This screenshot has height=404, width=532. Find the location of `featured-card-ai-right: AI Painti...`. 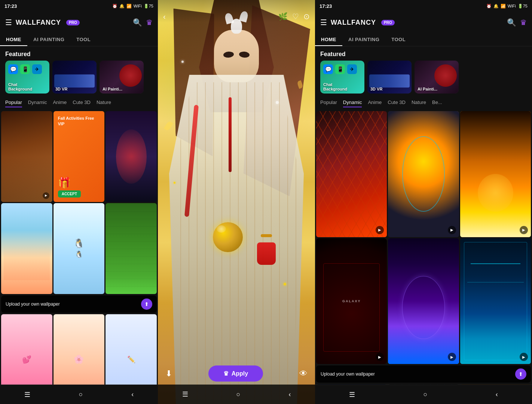

featured-card-ai-right: AI Painti... is located at coordinates (437, 77).